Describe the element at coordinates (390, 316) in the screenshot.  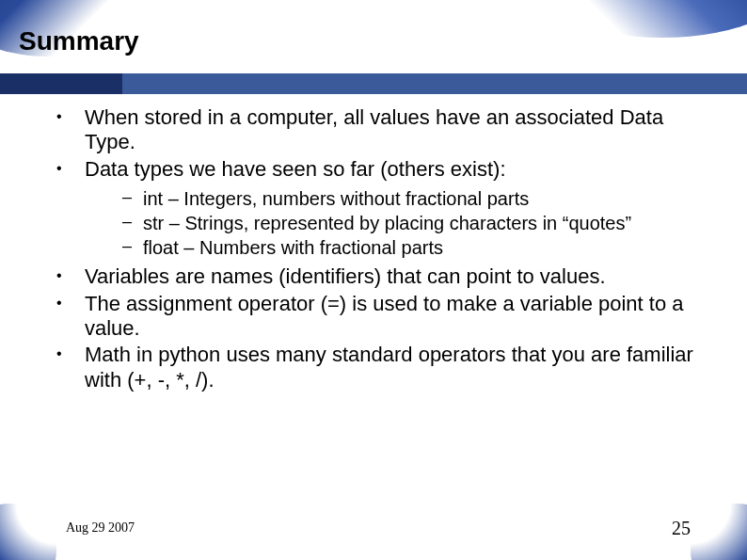
I see `bullet-item: The assignment operator (=) is used to m…` at that location.